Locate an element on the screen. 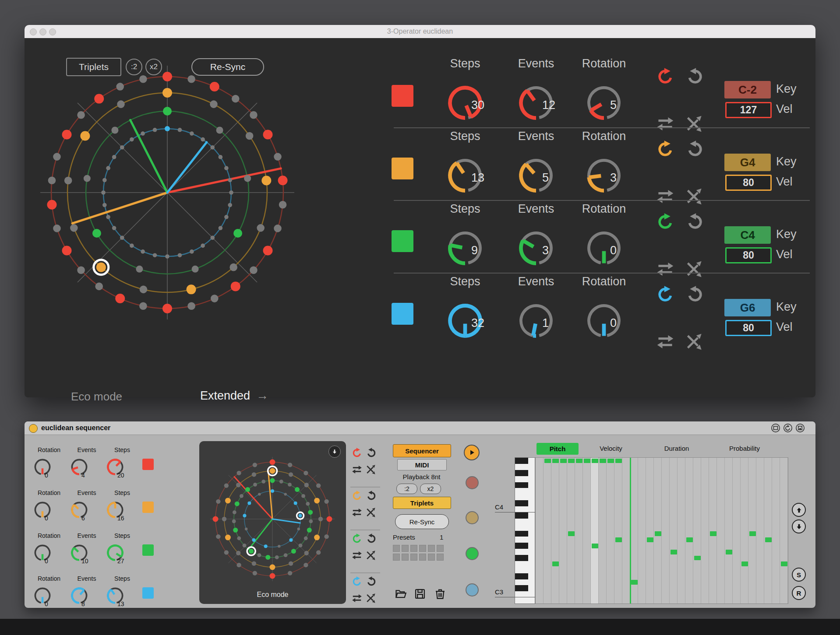  play-button is located at coordinates (472, 453).